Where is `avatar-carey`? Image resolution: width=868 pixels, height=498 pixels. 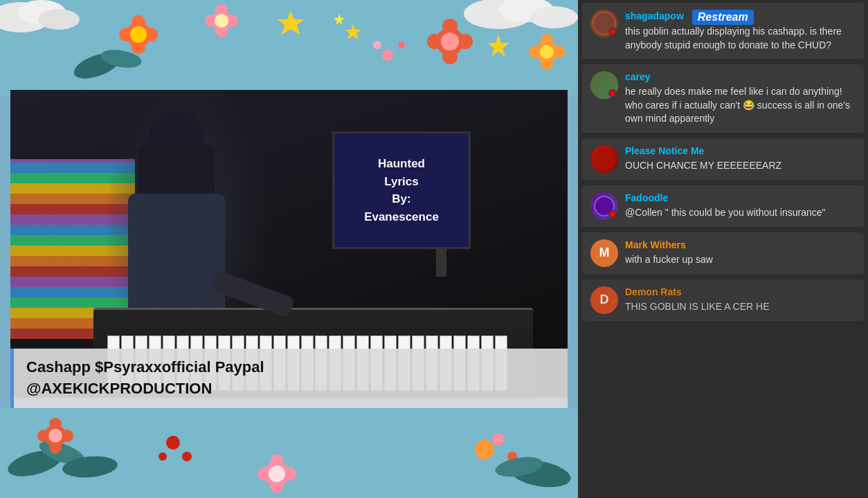
avatar-carey is located at coordinates (604, 85).